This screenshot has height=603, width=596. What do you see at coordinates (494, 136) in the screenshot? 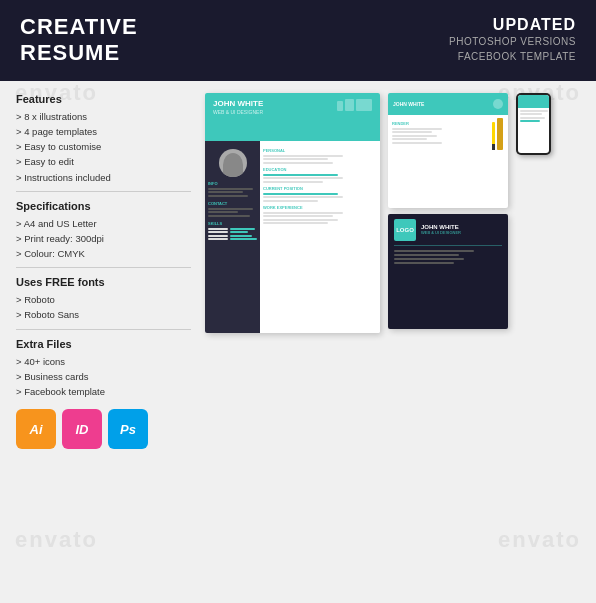
I see `pencil-icon` at bounding box center [494, 136].